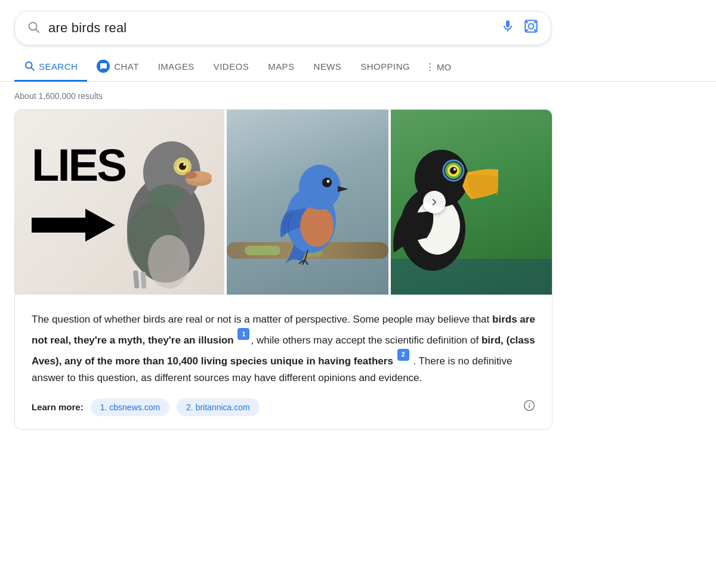 This screenshot has height=588, width=716. What do you see at coordinates (366, 340) in the screenshot?
I see `desc-part-3: , while others may accept the scientific…` at bounding box center [366, 340].